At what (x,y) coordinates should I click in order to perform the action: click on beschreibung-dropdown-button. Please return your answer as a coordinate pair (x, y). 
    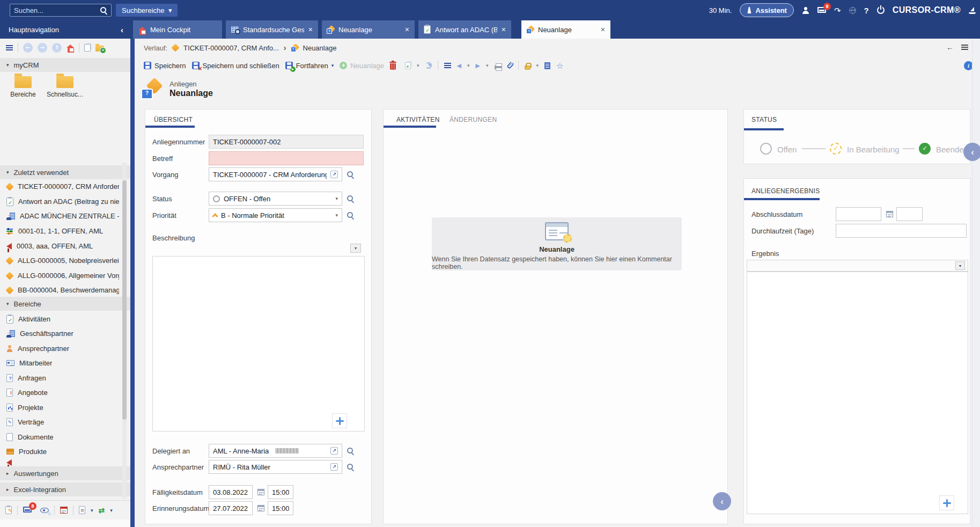
    Looking at the image, I should click on (356, 248).